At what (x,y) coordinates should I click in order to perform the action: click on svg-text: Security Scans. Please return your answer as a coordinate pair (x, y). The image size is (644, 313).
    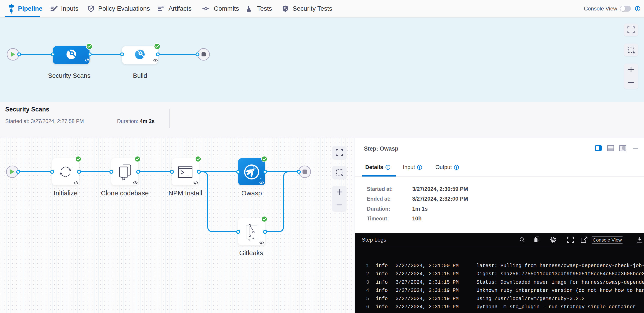
    Looking at the image, I should click on (70, 76).